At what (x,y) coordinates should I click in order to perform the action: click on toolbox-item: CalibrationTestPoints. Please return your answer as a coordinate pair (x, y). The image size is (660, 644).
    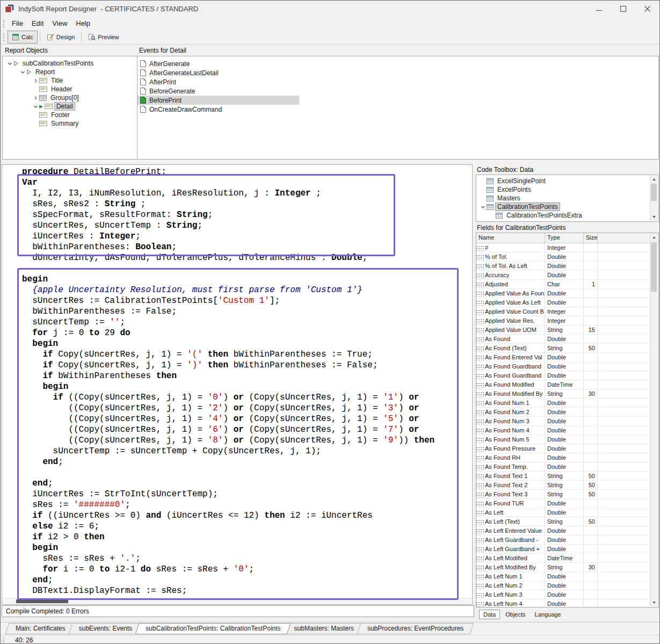
    Looking at the image, I should click on (567, 207).